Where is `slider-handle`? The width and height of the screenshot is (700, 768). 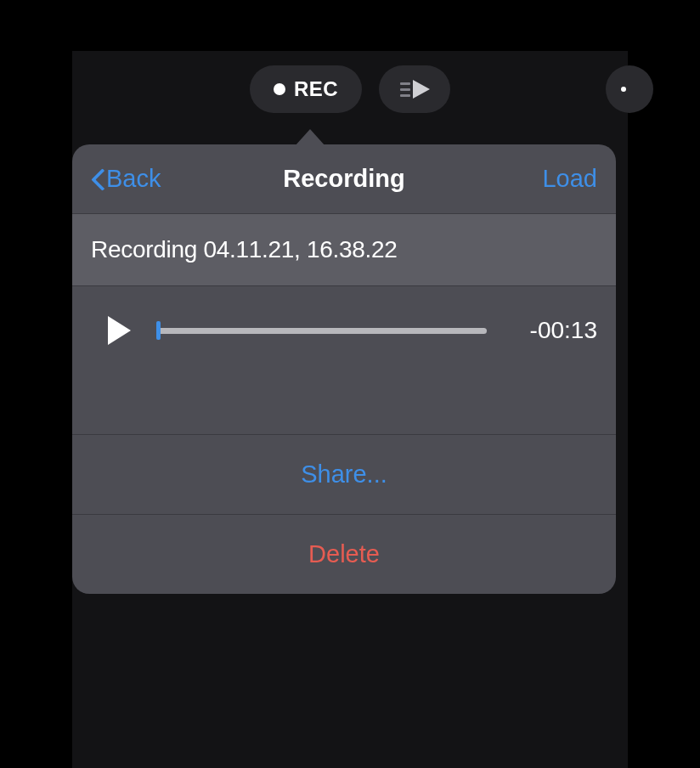
slider-handle is located at coordinates (158, 330).